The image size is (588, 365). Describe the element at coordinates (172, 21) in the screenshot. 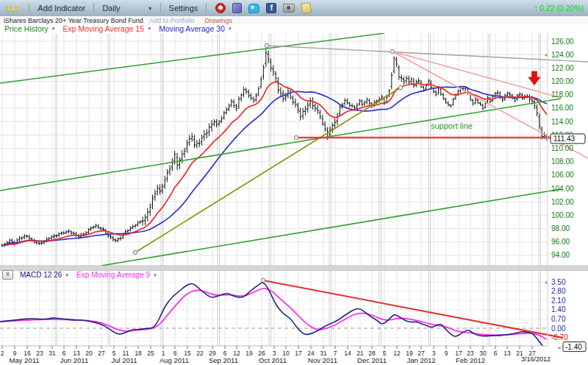

I see `add-to-portfolio-link: Add to Portfolio` at that location.